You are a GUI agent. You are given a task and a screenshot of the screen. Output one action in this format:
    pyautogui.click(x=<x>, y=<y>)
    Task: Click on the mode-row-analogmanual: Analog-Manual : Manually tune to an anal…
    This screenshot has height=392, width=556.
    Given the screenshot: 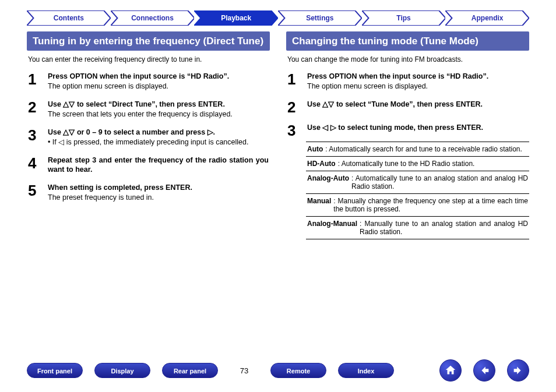 What is the action you would take?
    pyautogui.click(x=417, y=228)
    